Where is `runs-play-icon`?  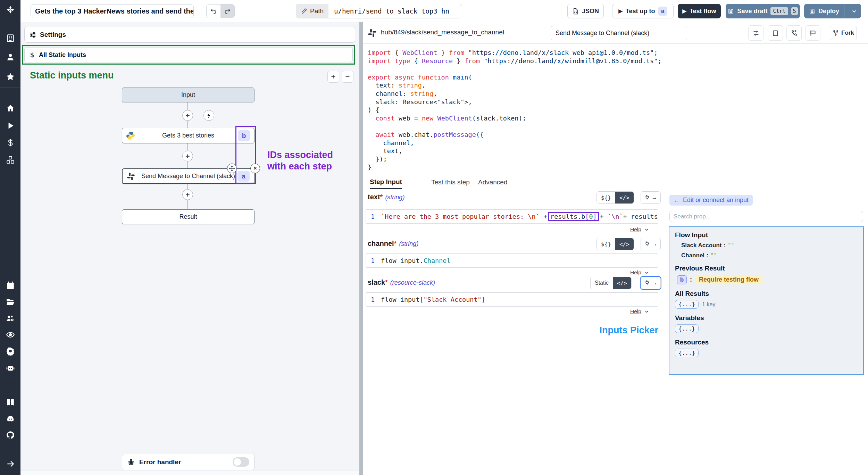
runs-play-icon is located at coordinates (10, 126).